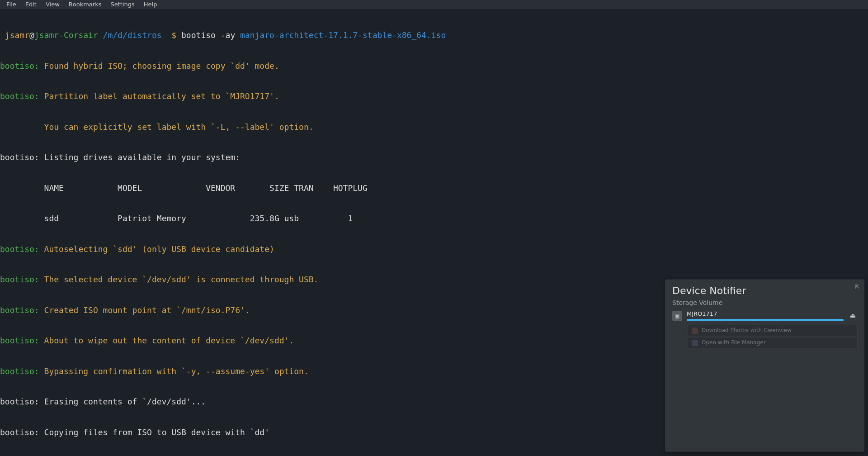 Image resolution: width=868 pixels, height=456 pixels. I want to click on photo-icon, so click(695, 331).